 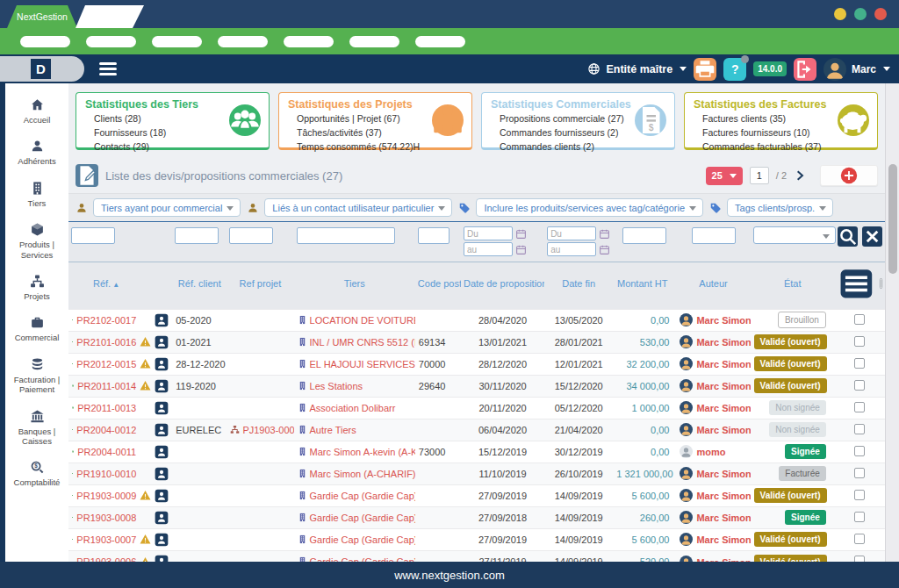 I want to click on filter-etat-select, so click(x=795, y=235).